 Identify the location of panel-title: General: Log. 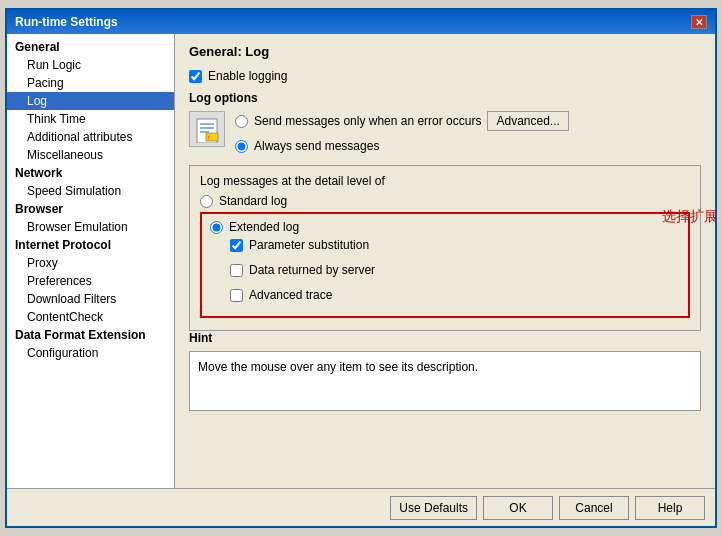
(445, 52).